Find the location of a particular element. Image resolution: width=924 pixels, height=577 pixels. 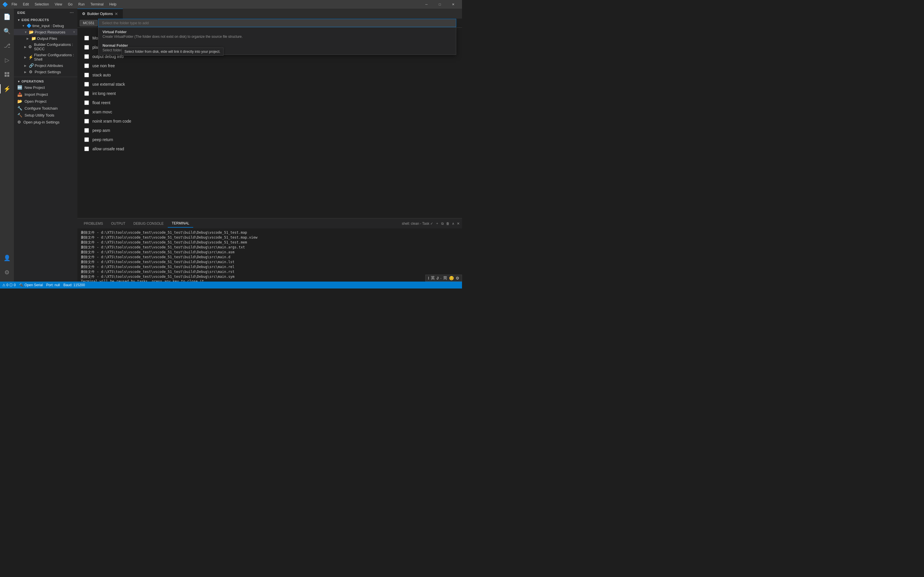

status-baud: Baud: 115200 is located at coordinates (74, 285).